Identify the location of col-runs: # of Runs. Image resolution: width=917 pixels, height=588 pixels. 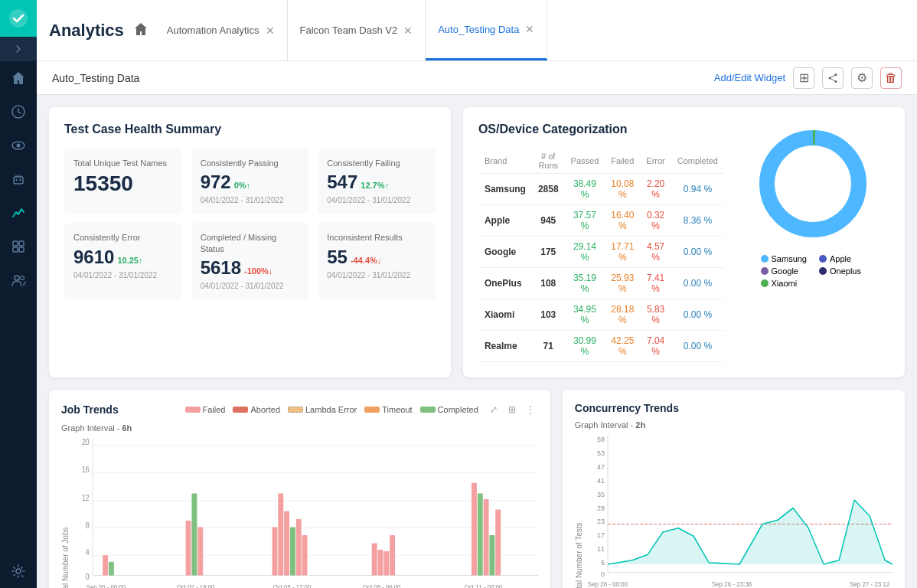
(548, 161).